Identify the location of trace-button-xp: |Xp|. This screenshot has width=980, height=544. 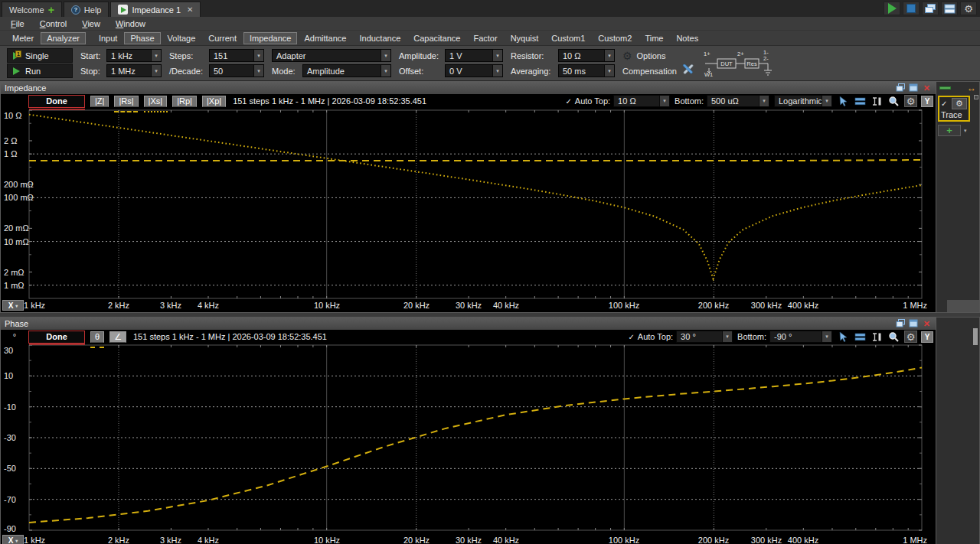
(214, 101).